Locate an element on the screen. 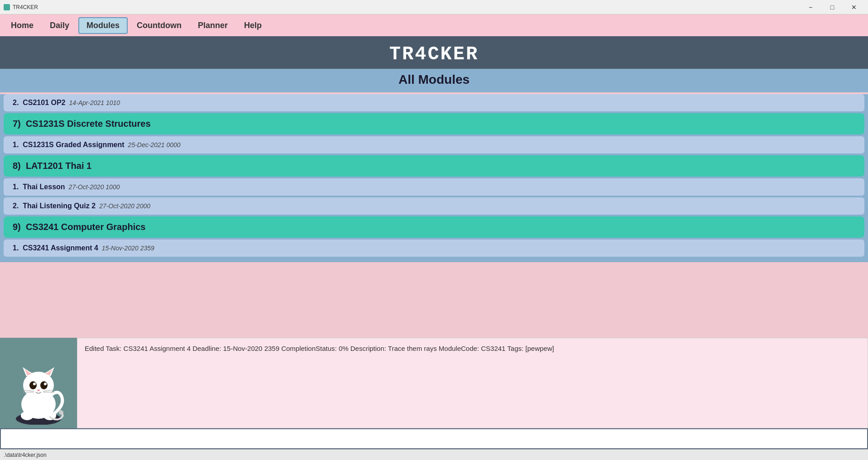  nav-planner: Planner is located at coordinates (213, 25).